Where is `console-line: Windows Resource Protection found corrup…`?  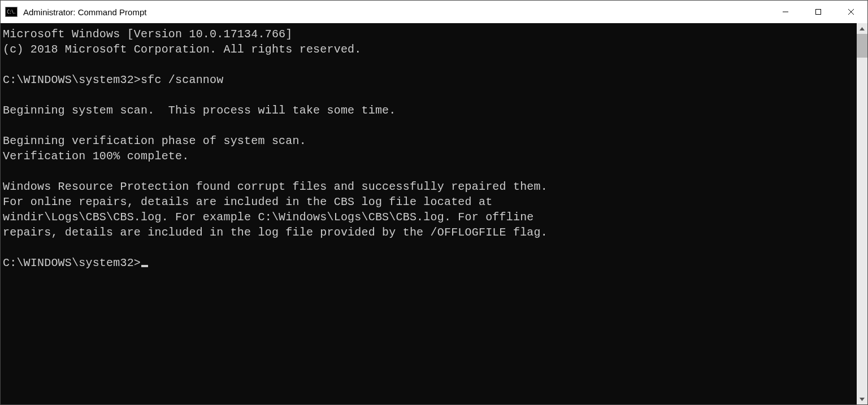
console-line: Windows Resource Protection found corrup… is located at coordinates (429, 186).